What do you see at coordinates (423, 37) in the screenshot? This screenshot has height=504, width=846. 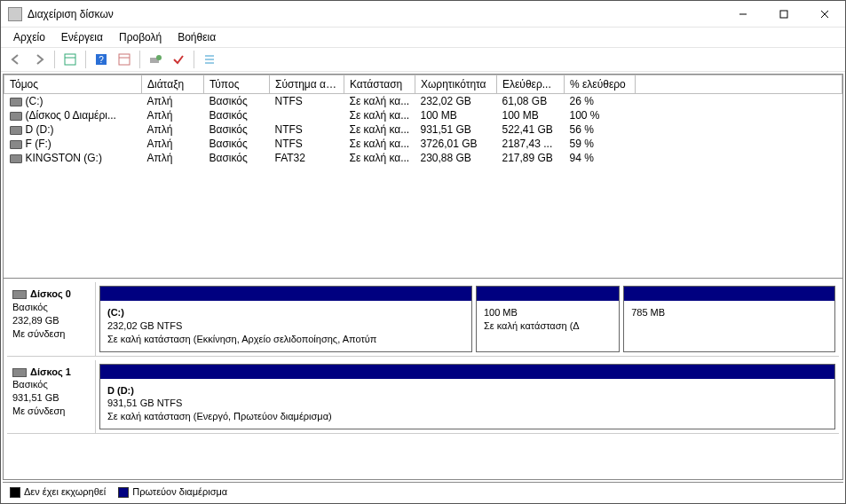 I see `menubar: Αρχείο Ενέργεια Προβολή Βοήθεια` at bounding box center [423, 37].